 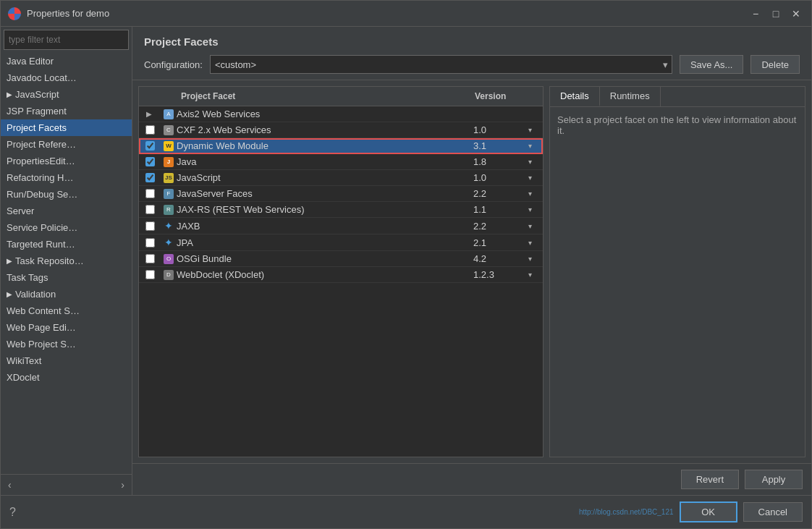 I want to click on delete-button: Delete, so click(x=775, y=64).